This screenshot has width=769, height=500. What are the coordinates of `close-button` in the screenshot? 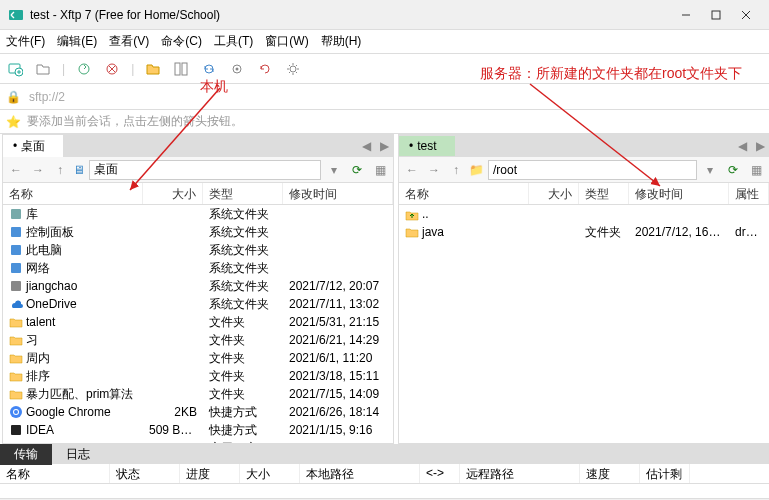 It's located at (746, 15).